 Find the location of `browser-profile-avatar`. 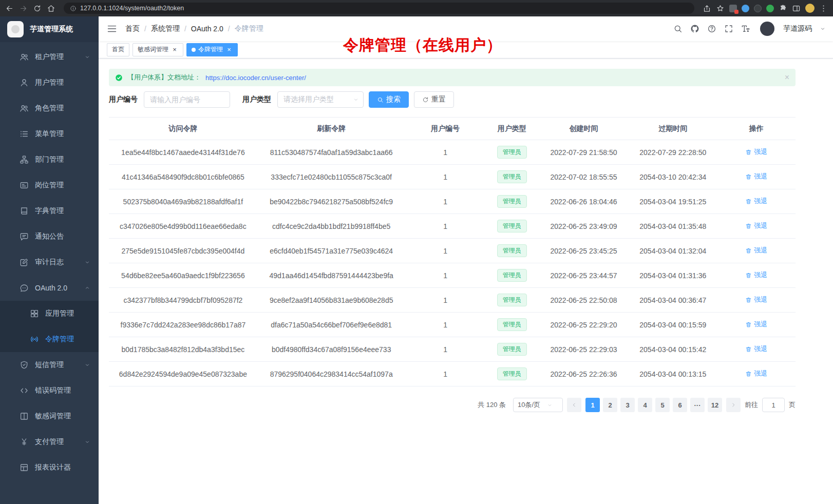

browser-profile-avatar is located at coordinates (810, 8).